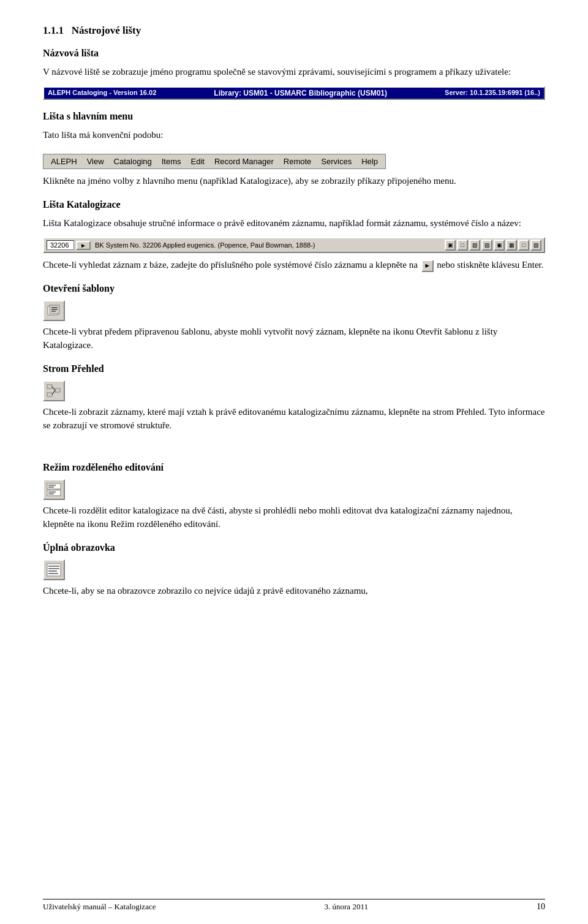 This screenshot has height=924, width=588. Describe the element at coordinates (54, 490) in the screenshot. I see `split-edit-icon` at that location.